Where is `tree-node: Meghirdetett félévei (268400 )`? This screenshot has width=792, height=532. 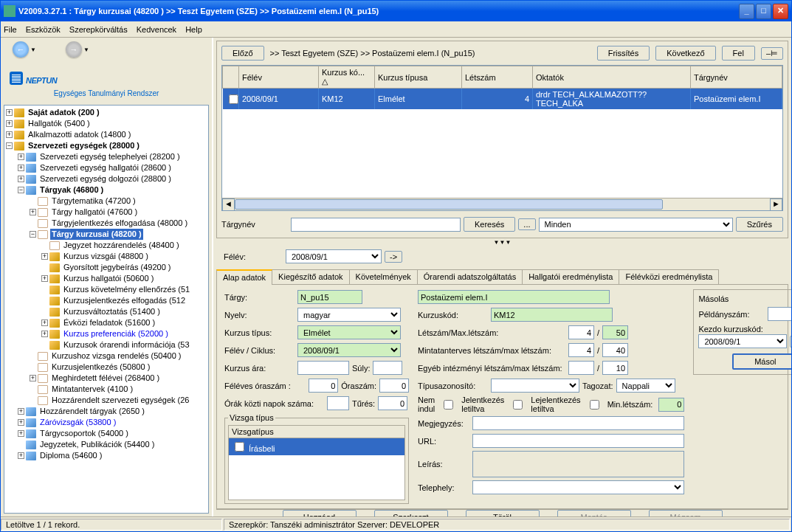 tree-node: Meghirdetett félévei (268400 ) is located at coordinates (106, 378).